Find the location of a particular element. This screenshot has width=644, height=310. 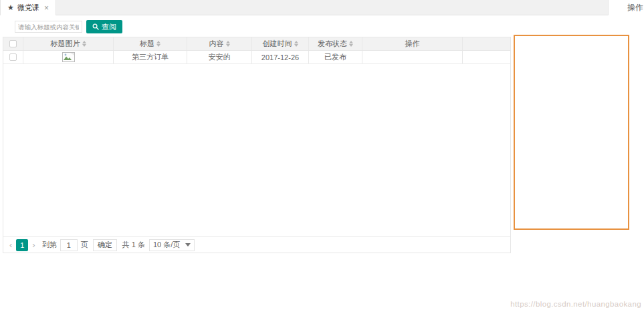

row-select-cell is located at coordinates (13, 57).